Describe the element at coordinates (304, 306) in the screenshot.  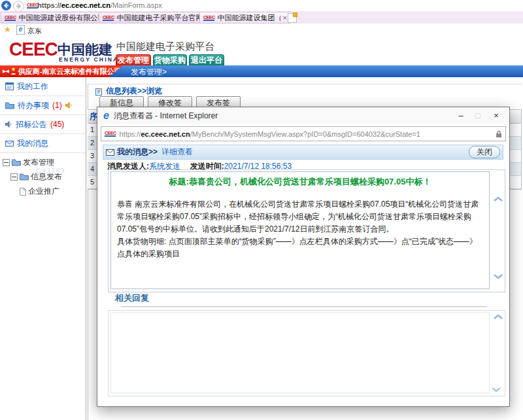
I see `related-divider` at that location.